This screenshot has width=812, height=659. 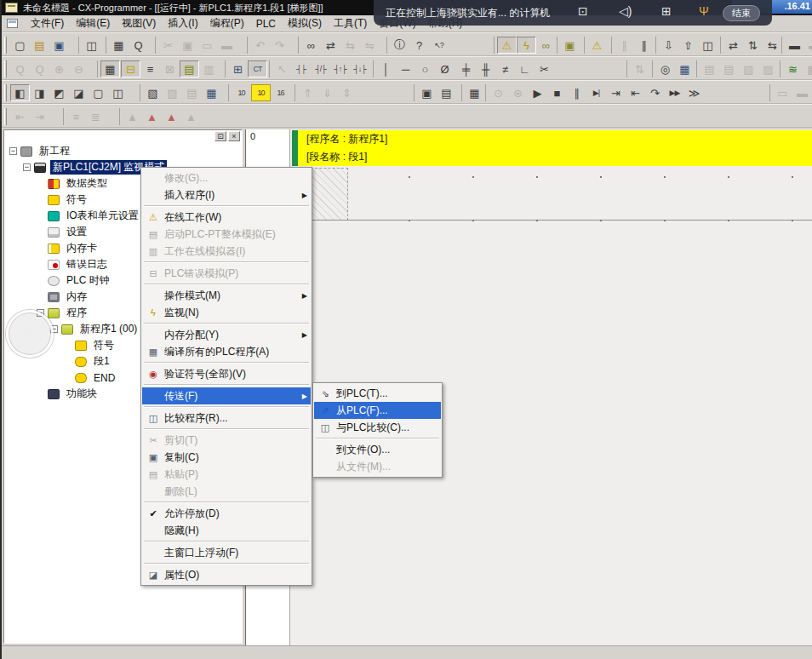 I want to click on upload-from-plc-icon: ⇧, so click(x=688, y=45).